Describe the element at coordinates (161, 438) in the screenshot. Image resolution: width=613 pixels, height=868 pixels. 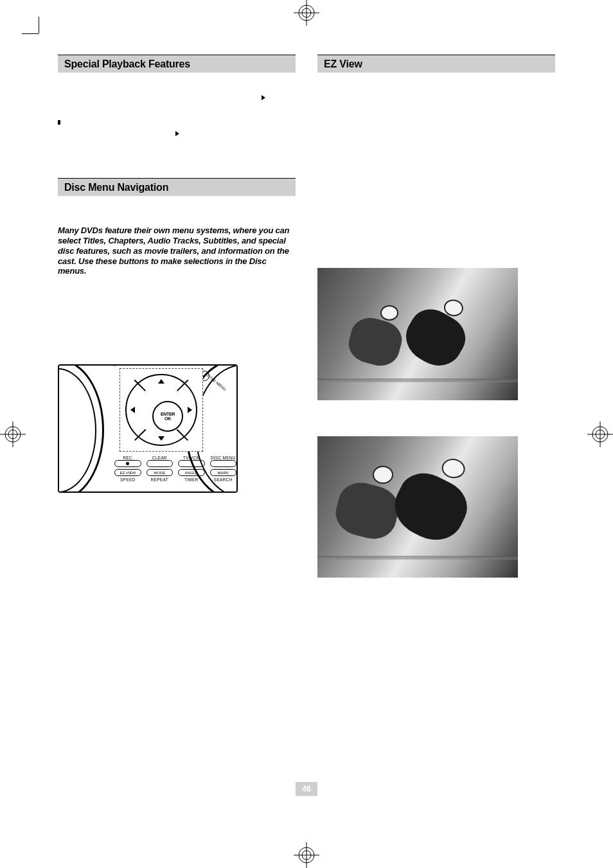
I see `arrow-down-icon` at that location.